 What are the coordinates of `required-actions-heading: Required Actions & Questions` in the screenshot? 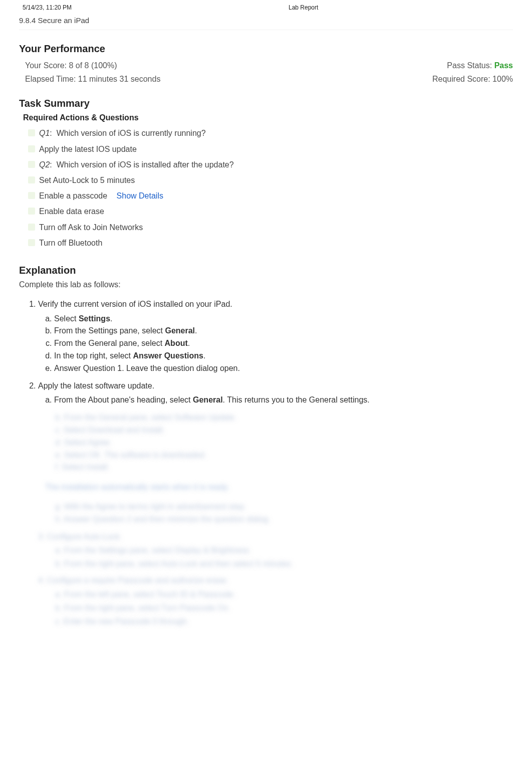 It's located at (268, 118).